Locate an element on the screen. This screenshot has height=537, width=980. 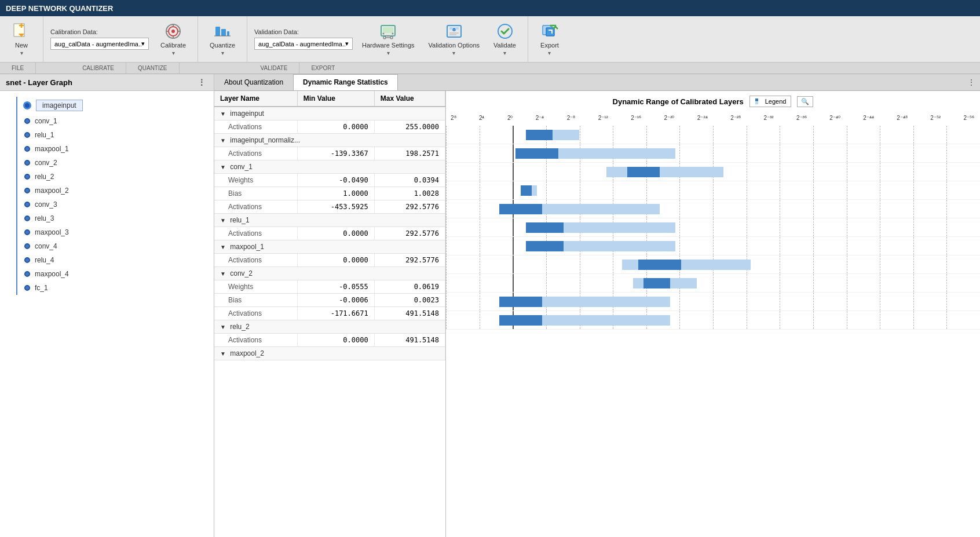
export-icon is located at coordinates (550, 31).